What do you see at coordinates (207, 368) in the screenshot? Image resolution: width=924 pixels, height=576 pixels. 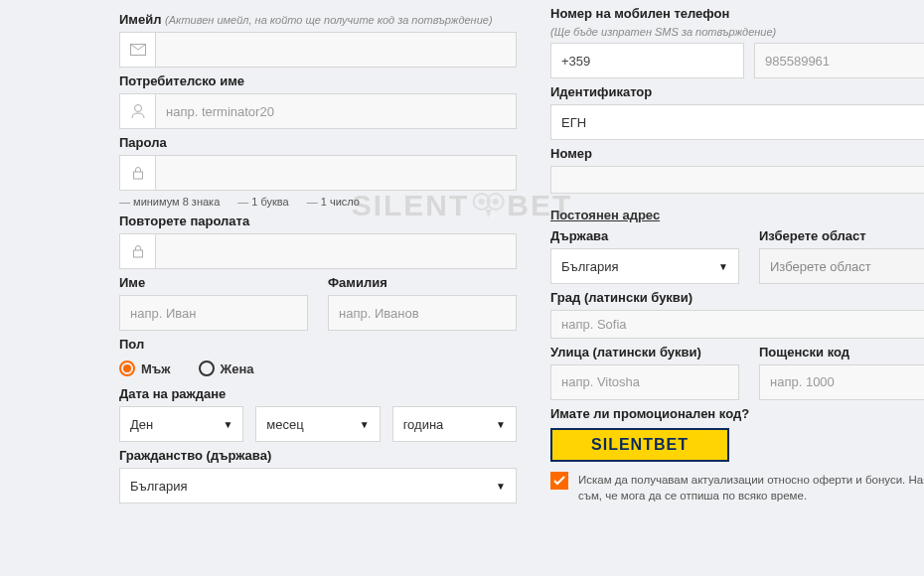 I see `radio-unselected-icon` at bounding box center [207, 368].